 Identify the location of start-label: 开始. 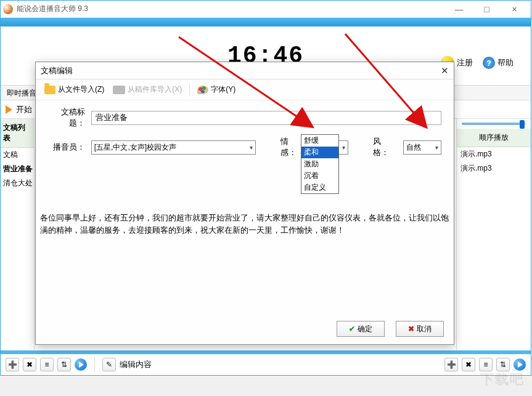
(24, 110).